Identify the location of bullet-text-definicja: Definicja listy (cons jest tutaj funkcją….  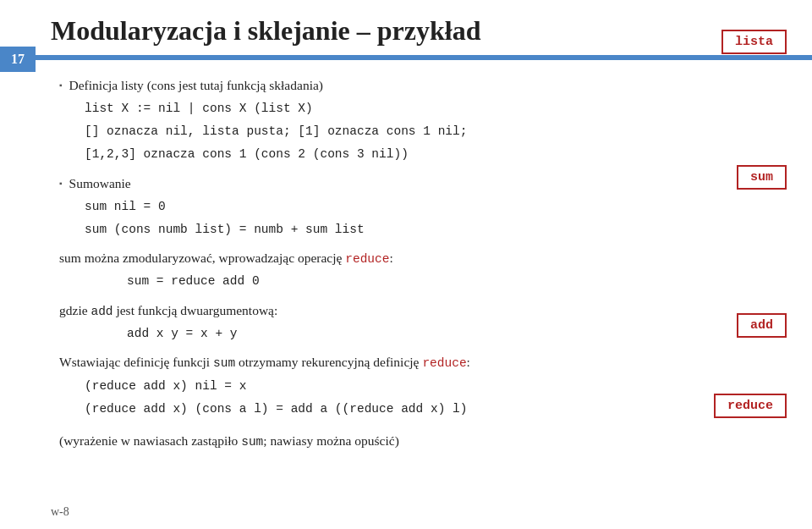
(196, 85).